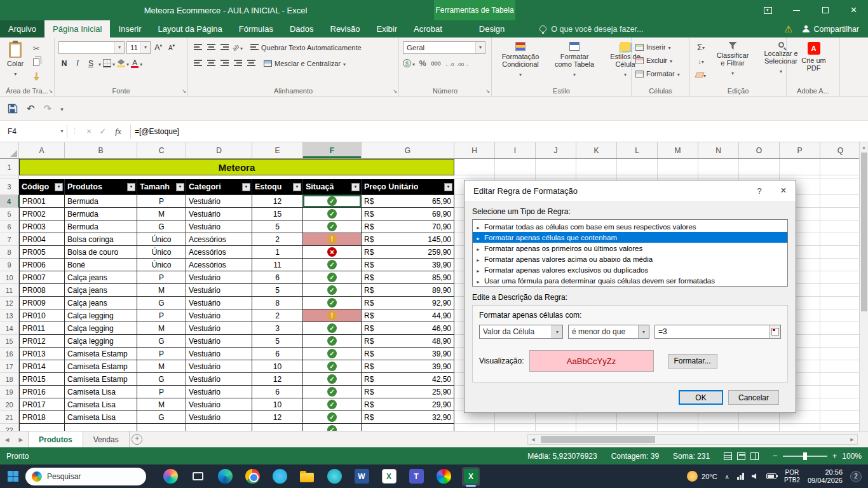 Image resolution: width=868 pixels, height=488 pixels. I want to click on row-header-5: 5, so click(10, 214).